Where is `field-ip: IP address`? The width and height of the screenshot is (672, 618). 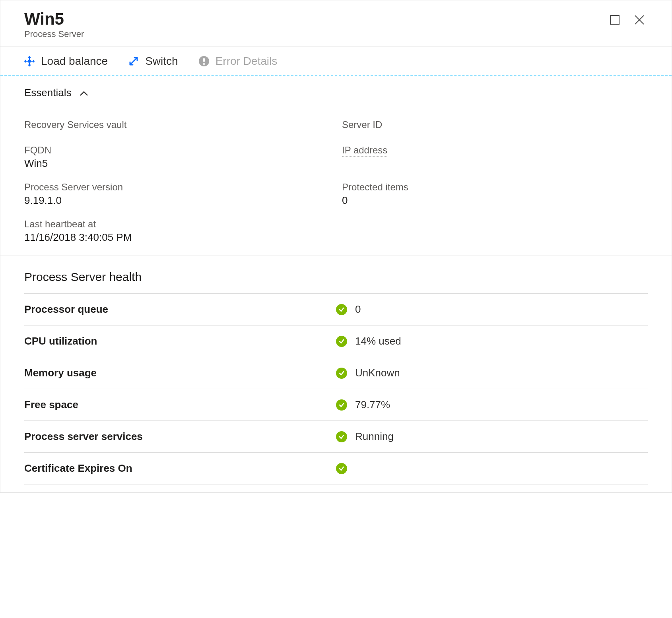
field-ip: IP address is located at coordinates (495, 157).